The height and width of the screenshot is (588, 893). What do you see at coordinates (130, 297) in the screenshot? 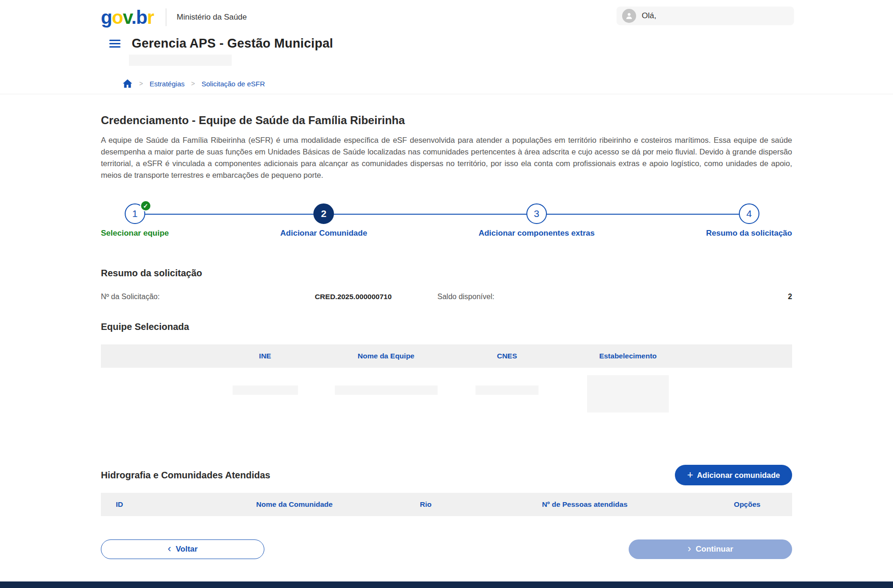
I see `request-number-label: Nº da Solicitação:` at bounding box center [130, 297].